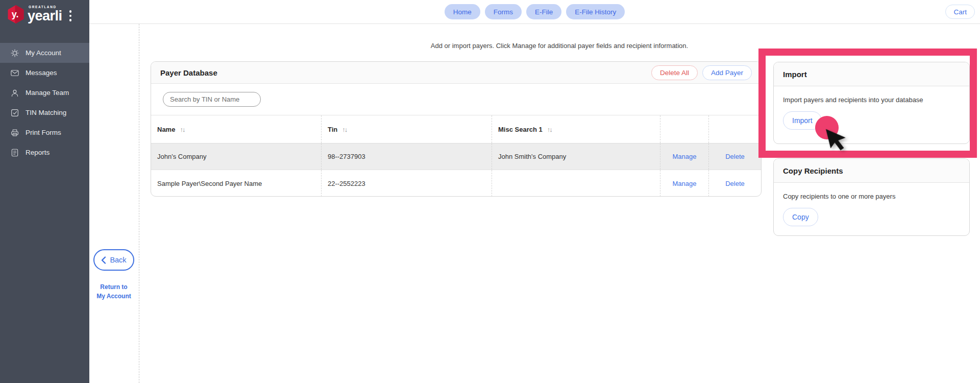 The image size is (980, 383). Describe the element at coordinates (872, 204) in the screenshot. I see `copy-panel-body: Copy recipients to one or more payers Co…` at that location.